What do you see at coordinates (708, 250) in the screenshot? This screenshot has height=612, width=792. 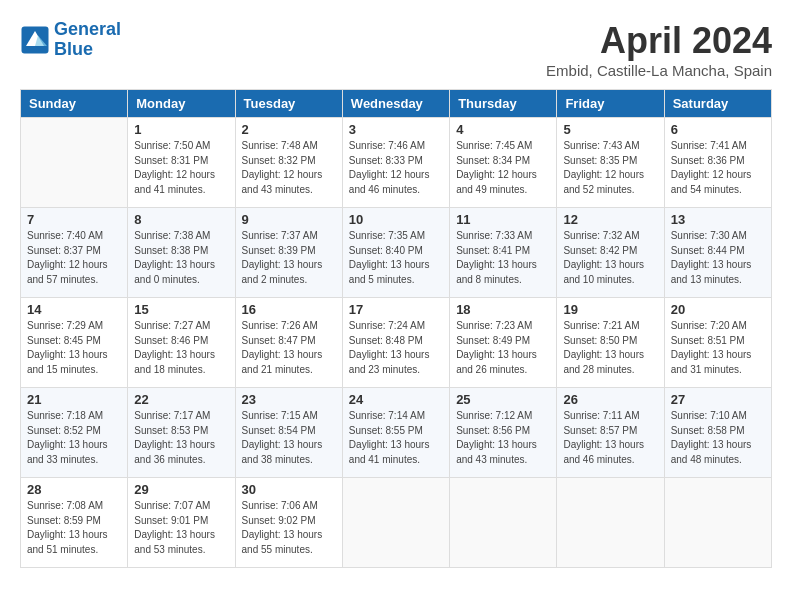 I see `sunset-text: Sunset: 8:44 PM` at bounding box center [708, 250].